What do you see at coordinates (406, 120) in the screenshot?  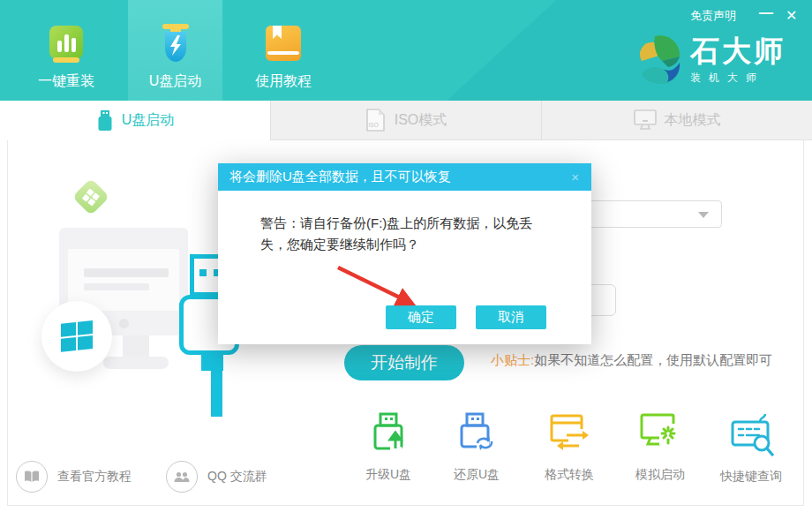 I see `tab-iso-mode: ISO ISO模式` at bounding box center [406, 120].